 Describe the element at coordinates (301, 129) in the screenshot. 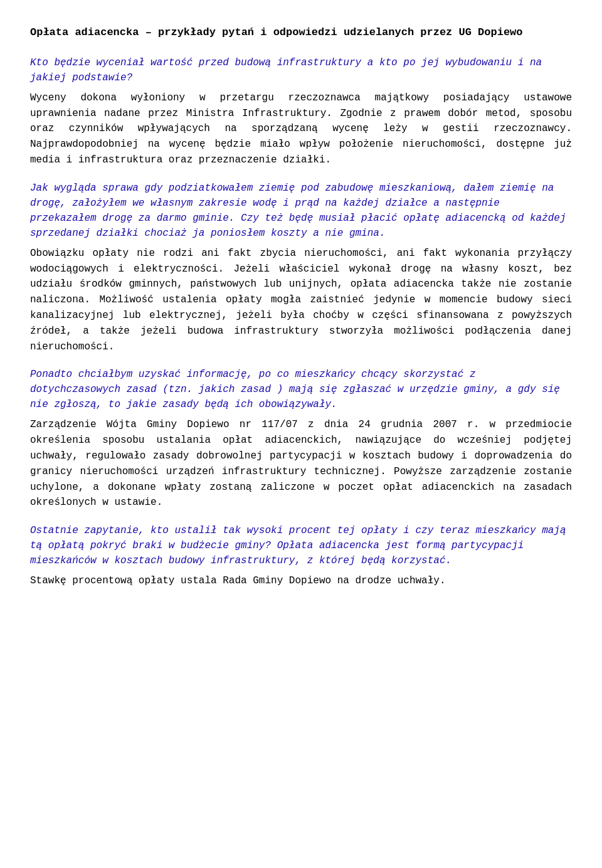

I see `answer-1: Wyceny dokona wyłoniony w przetargu rzec…` at that location.